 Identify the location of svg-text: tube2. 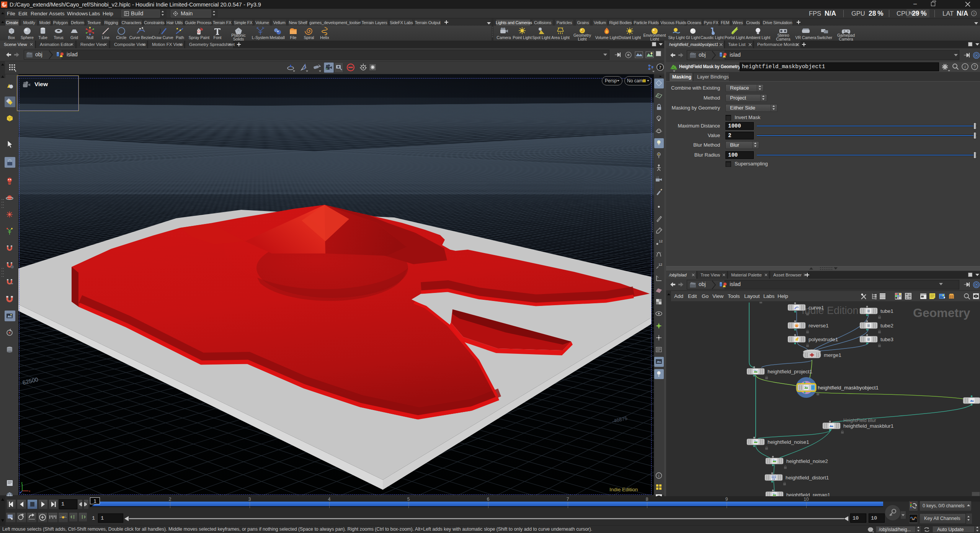
(887, 325).